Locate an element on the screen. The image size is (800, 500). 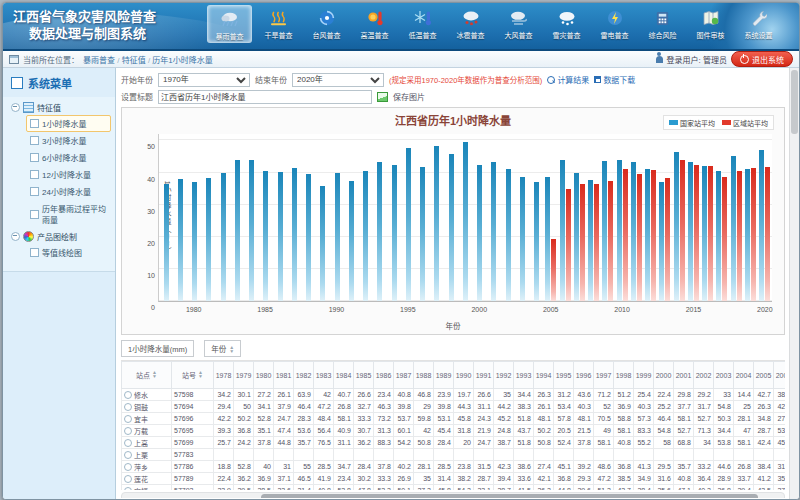
col-header-year: 1988 is located at coordinates (424, 376).